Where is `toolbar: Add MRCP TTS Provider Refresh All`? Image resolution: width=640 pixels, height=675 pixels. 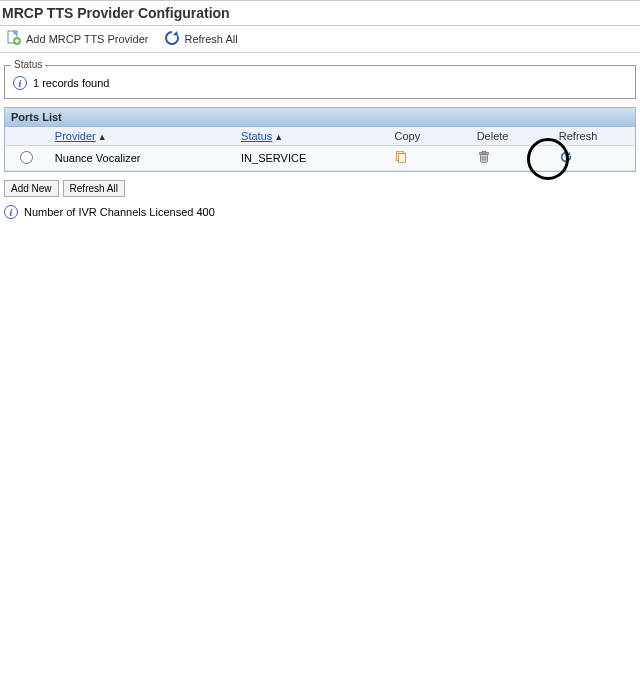 toolbar: Add MRCP TTS Provider Refresh All is located at coordinates (320, 39).